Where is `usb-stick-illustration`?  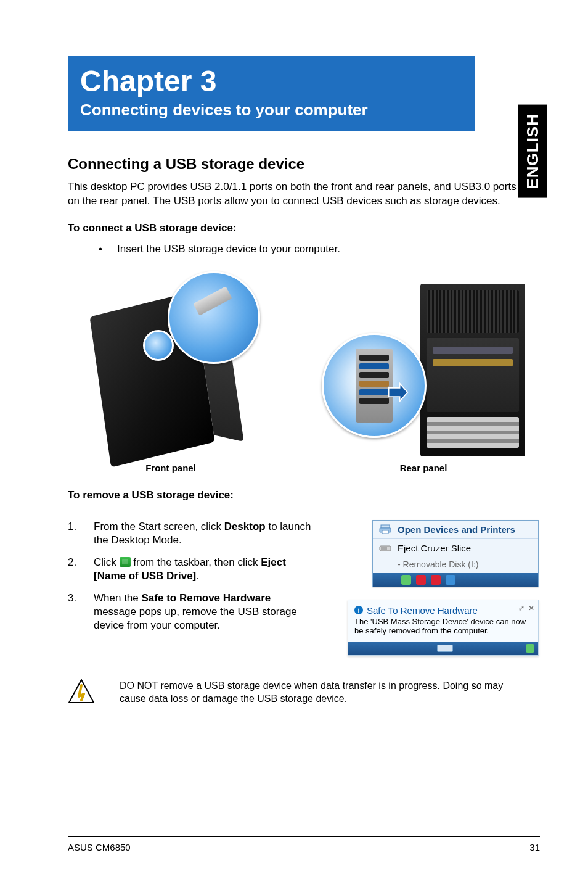 usb-stick-illustration is located at coordinates (212, 301).